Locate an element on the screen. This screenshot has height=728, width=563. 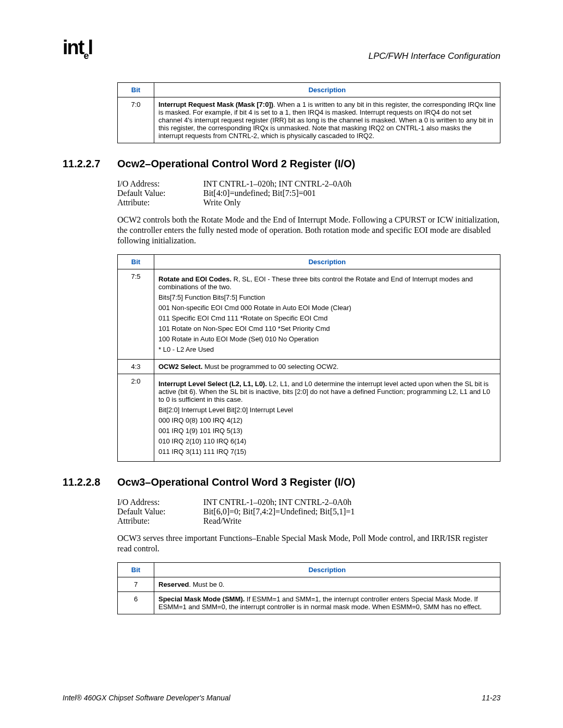
table-row: 7:0Interrupt Request Mask (Mask [7:0]). … is located at coordinates (309, 120).